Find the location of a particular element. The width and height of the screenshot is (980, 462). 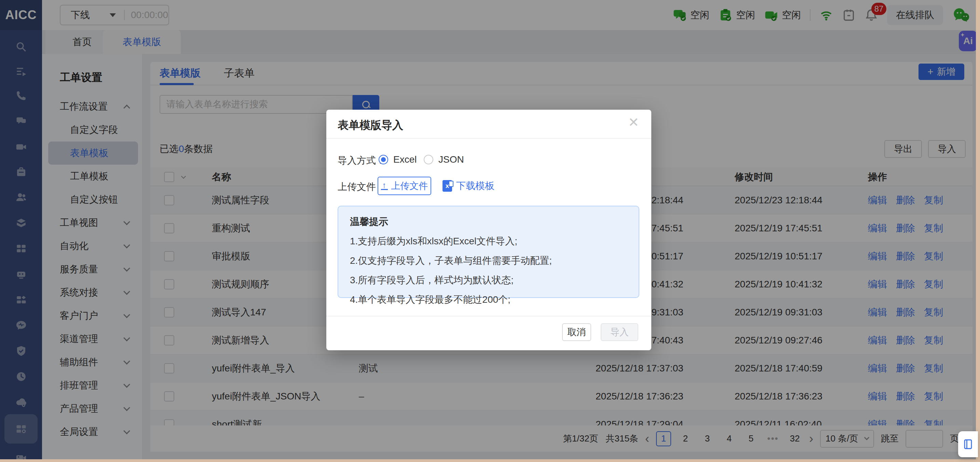

import-mode-row: 导入方式： Excel JSON is located at coordinates (489, 160).